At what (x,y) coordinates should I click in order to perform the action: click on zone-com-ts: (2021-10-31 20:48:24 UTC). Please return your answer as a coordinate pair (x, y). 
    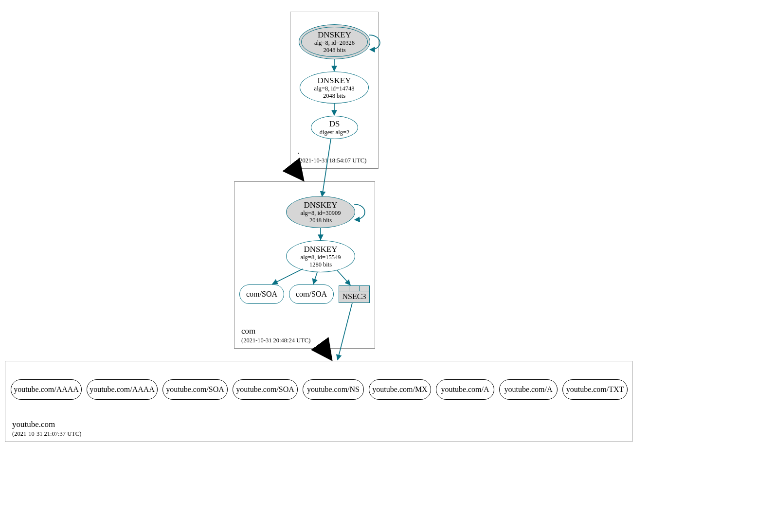
    Looking at the image, I should click on (276, 340).